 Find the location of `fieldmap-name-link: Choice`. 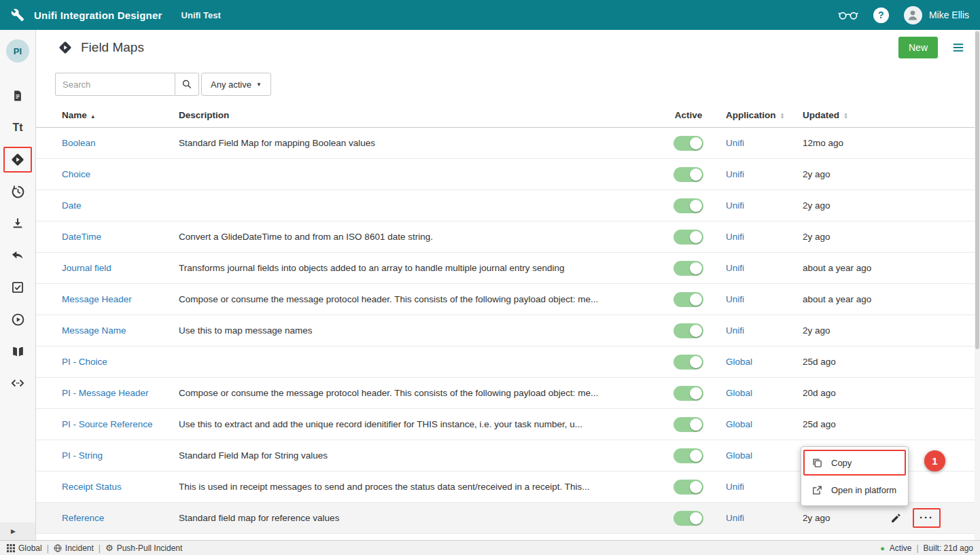

fieldmap-name-link: Choice is located at coordinates (76, 174).